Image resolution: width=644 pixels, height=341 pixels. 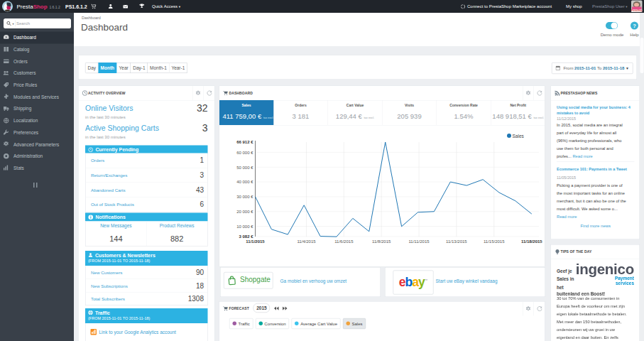 What do you see at coordinates (245, 153) in the screenshot?
I see `svg-text: 60 000 €` at bounding box center [245, 153].